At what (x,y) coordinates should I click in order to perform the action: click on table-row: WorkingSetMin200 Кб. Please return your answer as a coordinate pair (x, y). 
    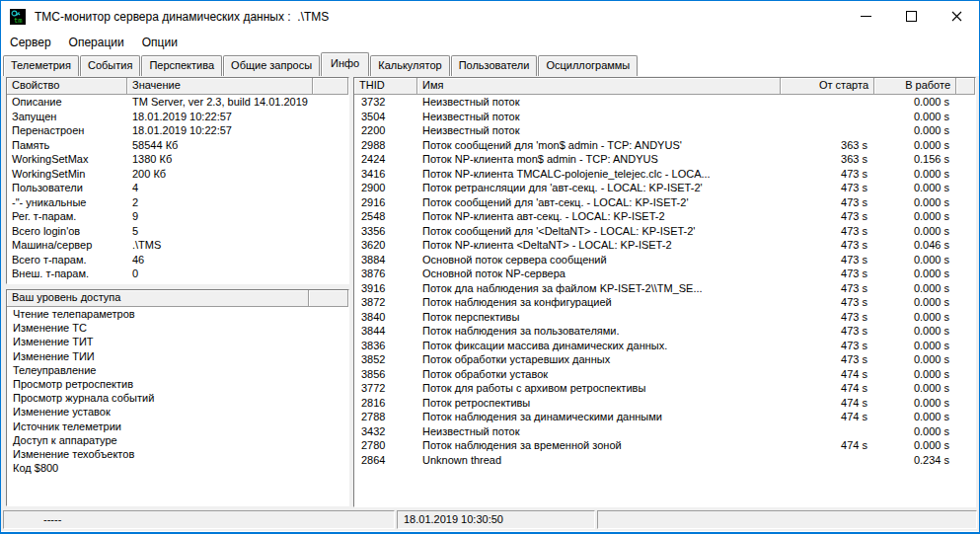
    Looking at the image, I should click on (178, 174).